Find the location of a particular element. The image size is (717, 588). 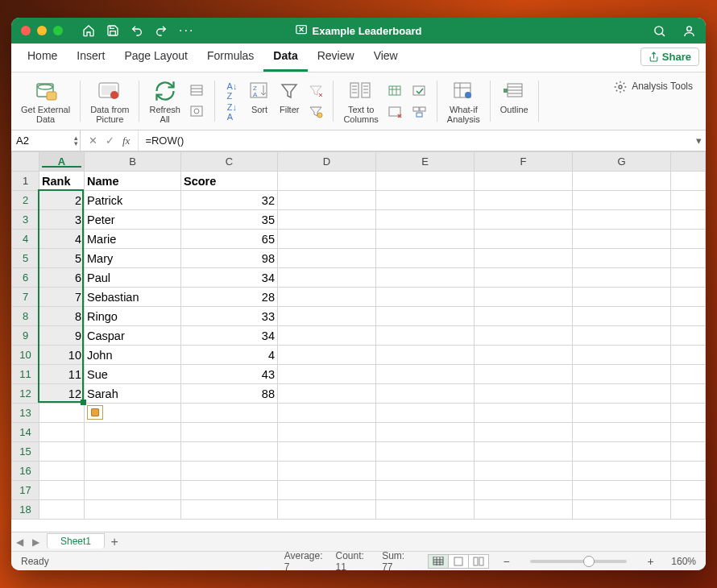

name-box-stepper: ▴▾ is located at coordinates (76, 141).